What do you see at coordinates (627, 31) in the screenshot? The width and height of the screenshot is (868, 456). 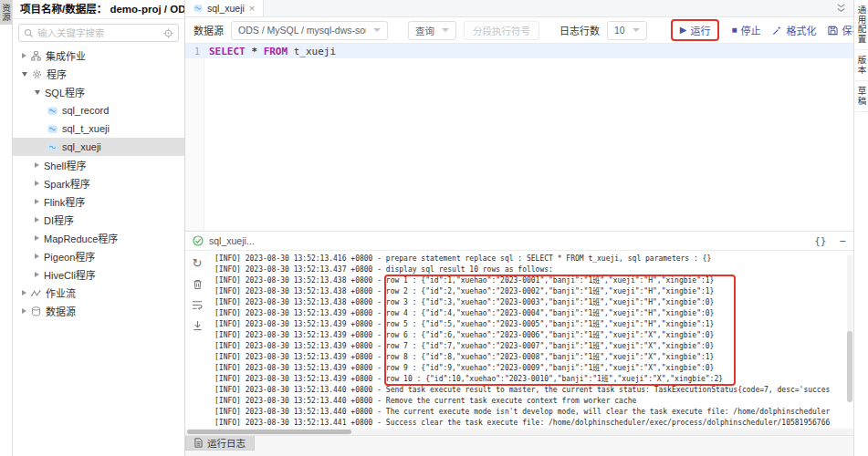 I see `log-rows-select: 10` at bounding box center [627, 31].